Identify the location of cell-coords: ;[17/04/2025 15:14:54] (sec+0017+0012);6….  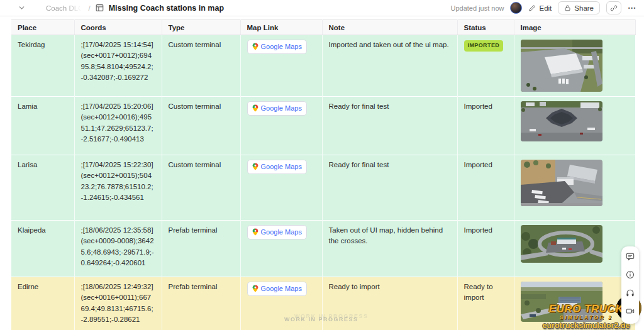
(118, 66).